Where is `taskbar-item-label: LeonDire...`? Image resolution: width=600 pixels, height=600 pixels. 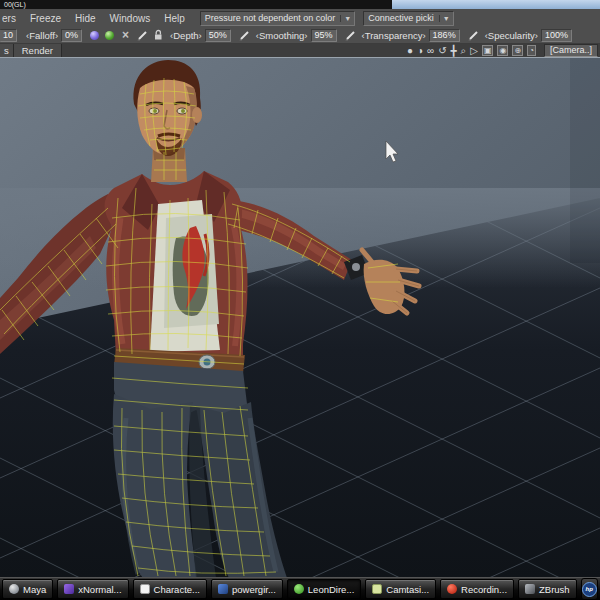 taskbar-item-label: LeonDire... is located at coordinates (331, 590).